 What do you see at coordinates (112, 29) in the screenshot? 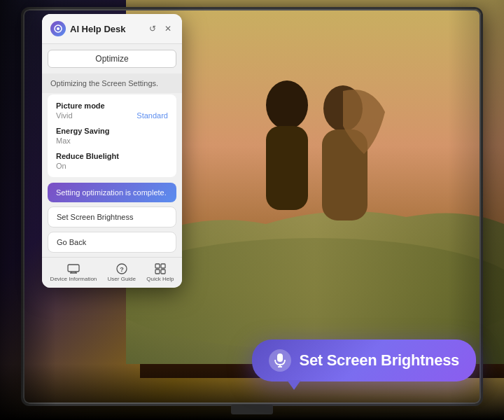
I see `panel-header: AI Help Desk ↺ ✕` at bounding box center [112, 29].